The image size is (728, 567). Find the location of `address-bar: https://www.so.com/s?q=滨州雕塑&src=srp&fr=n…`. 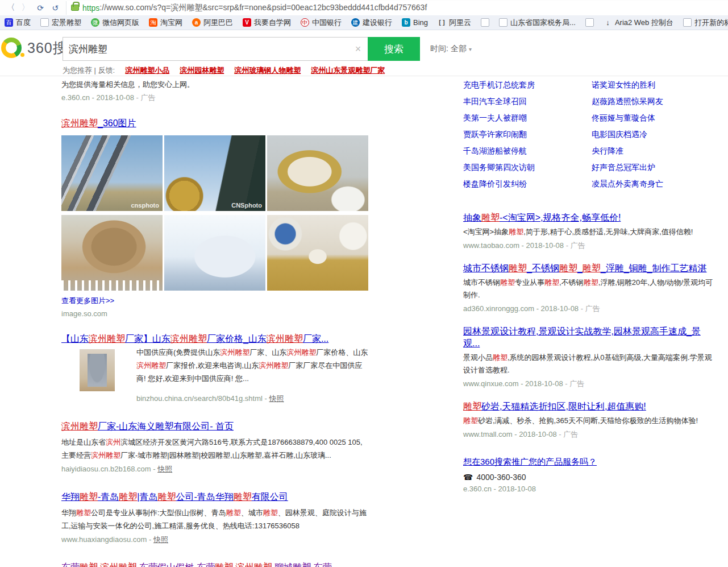

address-bar: https://www.so.com/s?q=滨州雕塑&src=srp&fr=n… is located at coordinates (397, 8).